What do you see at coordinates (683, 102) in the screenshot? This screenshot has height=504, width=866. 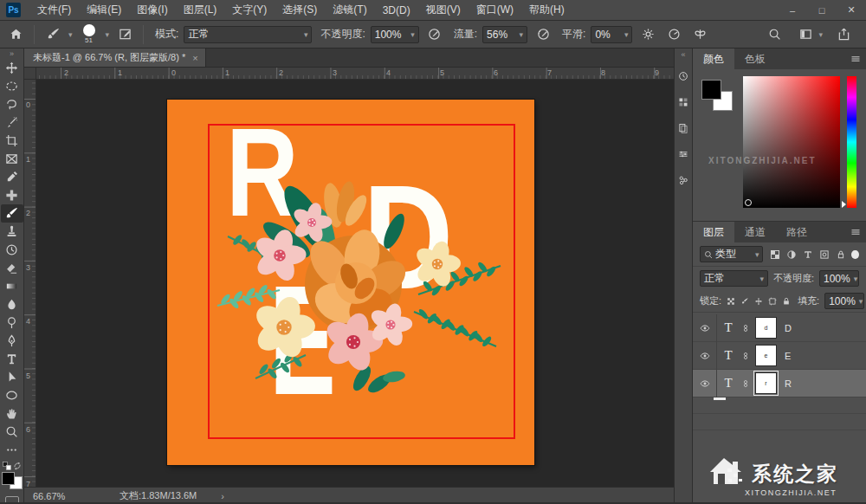 I see `panel-button-adjustments` at bounding box center [683, 102].